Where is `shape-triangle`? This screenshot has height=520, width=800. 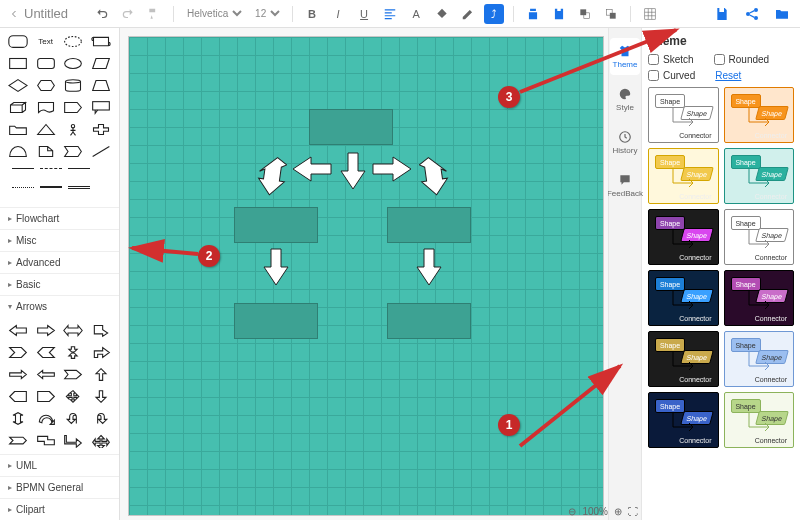
shape-triangle is located at coordinates (46, 130).